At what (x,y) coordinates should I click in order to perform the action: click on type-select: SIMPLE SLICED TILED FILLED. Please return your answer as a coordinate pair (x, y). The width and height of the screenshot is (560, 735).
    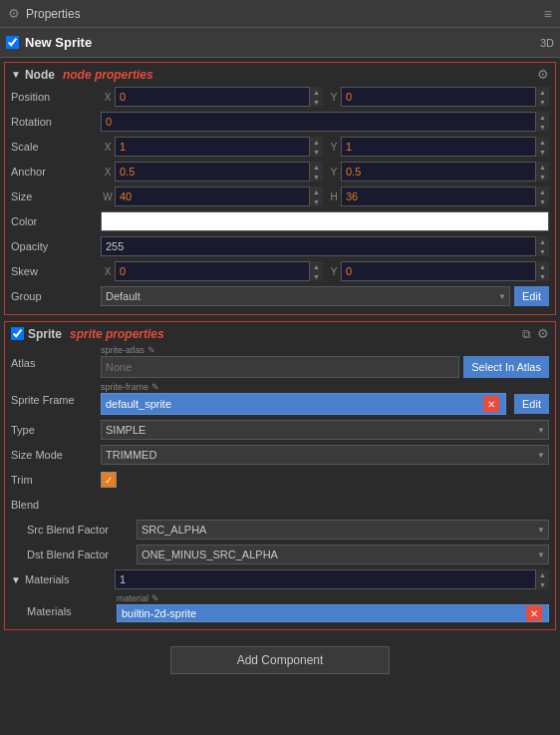
    Looking at the image, I should click on (325, 430).